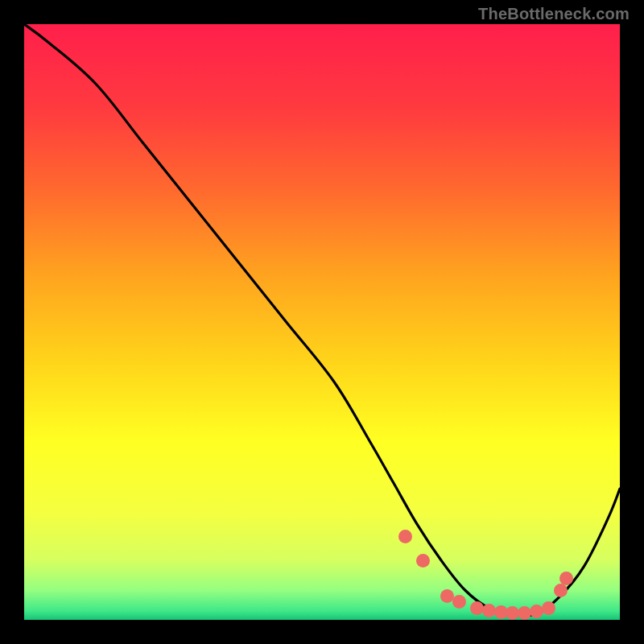  I want to click on attribution-label: TheBottleneck.com, so click(554, 14).